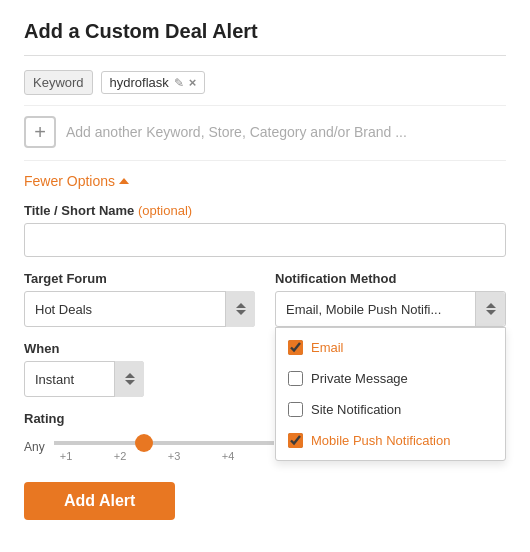  Describe the element at coordinates (390, 348) in the screenshot. I see `dropdown-item-email: Email` at that location.